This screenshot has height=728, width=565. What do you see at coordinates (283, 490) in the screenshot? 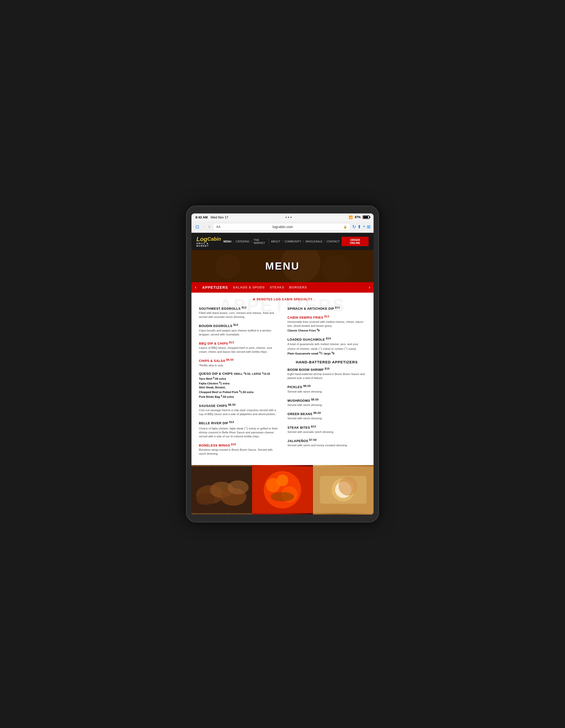
I see `food-photos-section` at bounding box center [283, 490].